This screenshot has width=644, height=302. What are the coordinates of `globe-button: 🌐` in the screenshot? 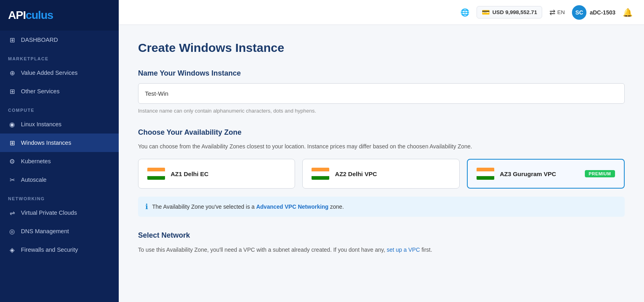 It's located at (465, 12).